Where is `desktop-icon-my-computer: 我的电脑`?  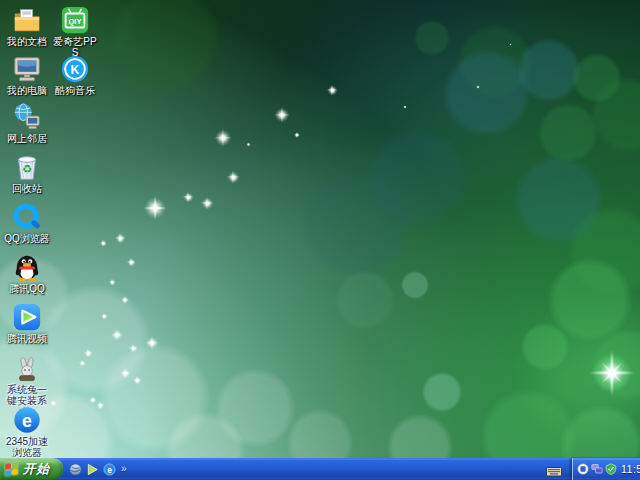 desktop-icon-my-computer: 我的电脑 is located at coordinates (27, 75).